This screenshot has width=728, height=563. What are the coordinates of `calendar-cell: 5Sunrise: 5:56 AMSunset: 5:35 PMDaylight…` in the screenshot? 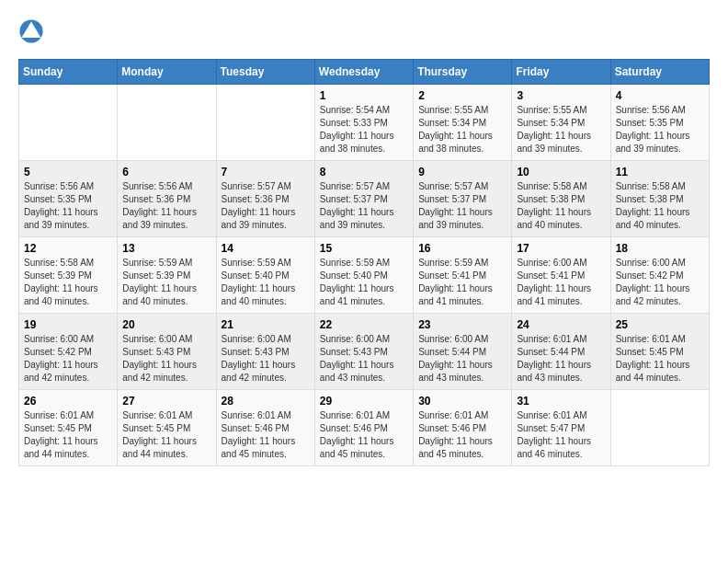 It's located at (68, 199).